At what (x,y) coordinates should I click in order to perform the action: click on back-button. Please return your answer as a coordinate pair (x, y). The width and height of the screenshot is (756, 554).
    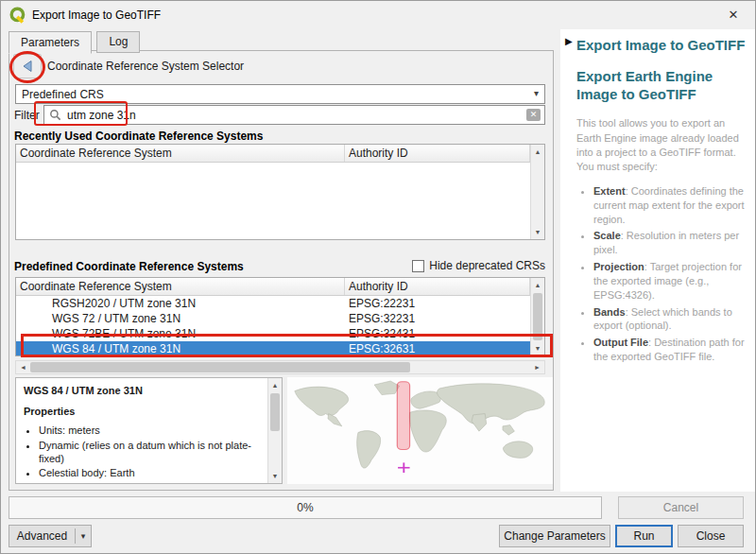
    Looking at the image, I should click on (27, 66).